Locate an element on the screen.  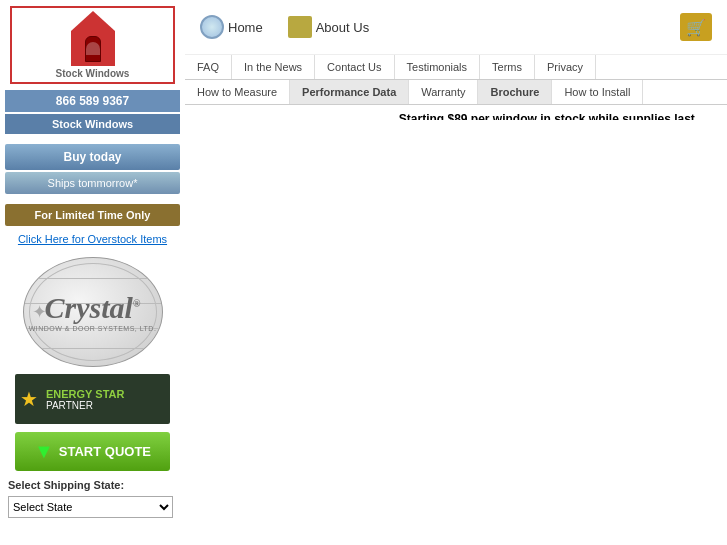
tab-faq: FAQ is located at coordinates (208, 67).